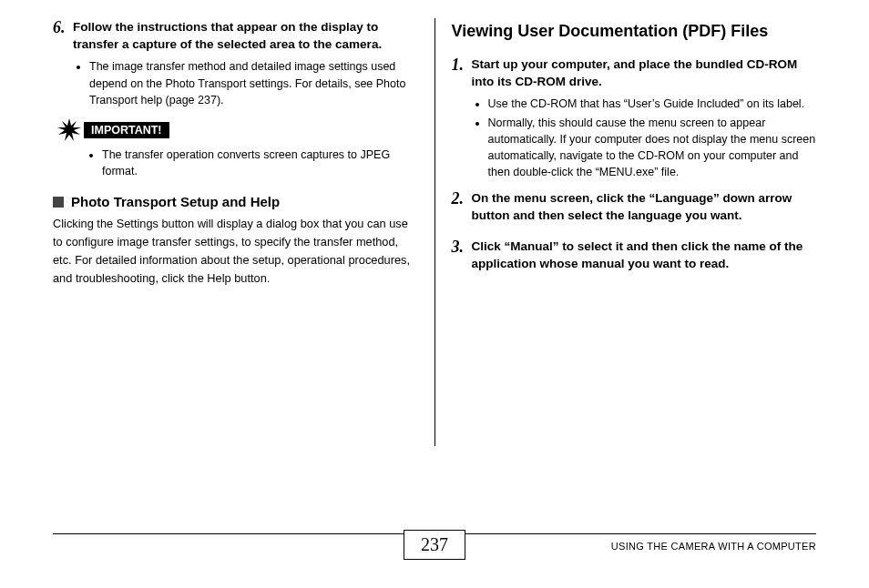 Image resolution: width=869 pixels, height=588 pixels. What do you see at coordinates (237, 130) in the screenshot?
I see `important-header: IMPORTANT!` at bounding box center [237, 130].